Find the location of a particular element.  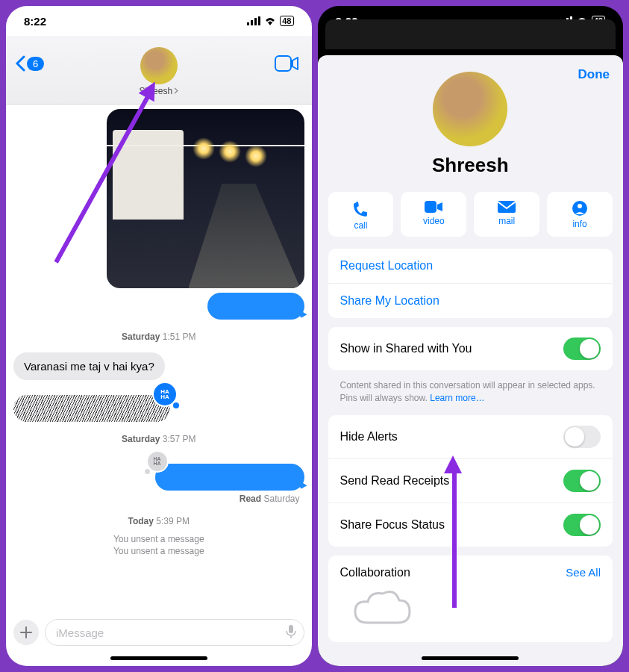

status-bar: 8:22 48 is located at coordinates (159, 21).